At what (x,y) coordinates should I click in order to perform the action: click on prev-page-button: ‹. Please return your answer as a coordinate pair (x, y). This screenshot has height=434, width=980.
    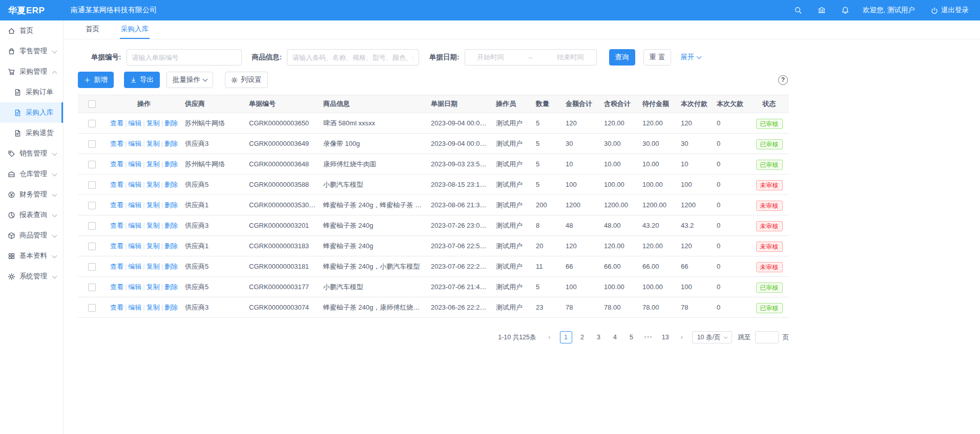
    Looking at the image, I should click on (550, 337).